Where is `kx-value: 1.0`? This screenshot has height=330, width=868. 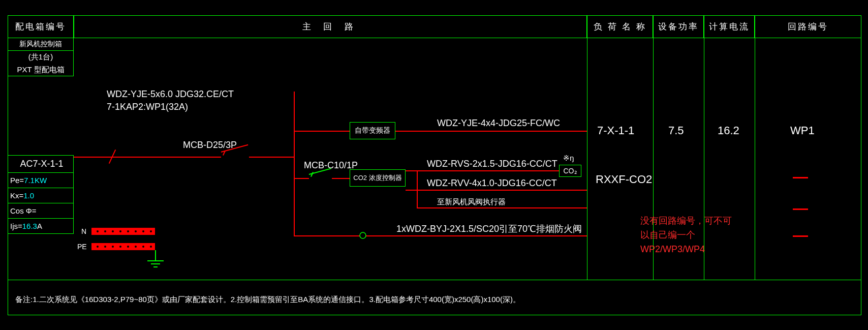 kx-value: 1.0 is located at coordinates (28, 195).